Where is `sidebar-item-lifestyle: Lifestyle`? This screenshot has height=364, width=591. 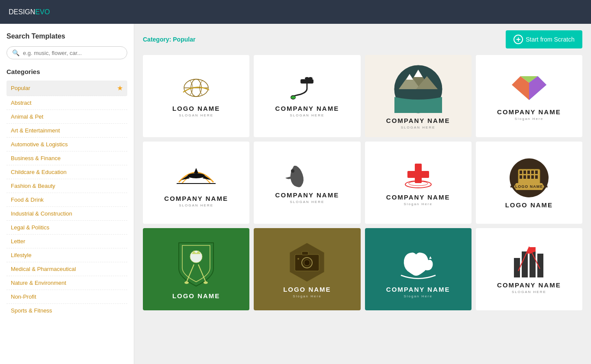
sidebar-item-lifestyle: Lifestyle is located at coordinates (67, 255).